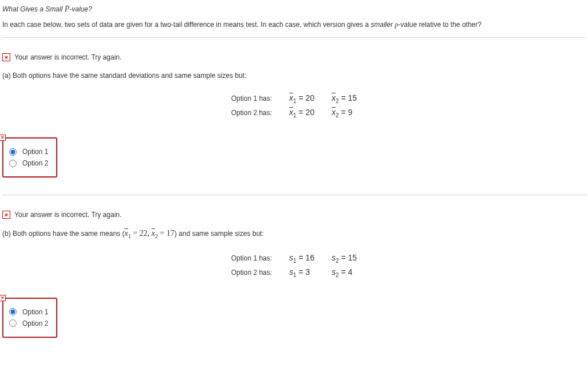 This screenshot has height=367, width=588. What do you see at coordinates (302, 113) in the screenshot?
I see `opt2-val1: x1 = 20` at bounding box center [302, 113].